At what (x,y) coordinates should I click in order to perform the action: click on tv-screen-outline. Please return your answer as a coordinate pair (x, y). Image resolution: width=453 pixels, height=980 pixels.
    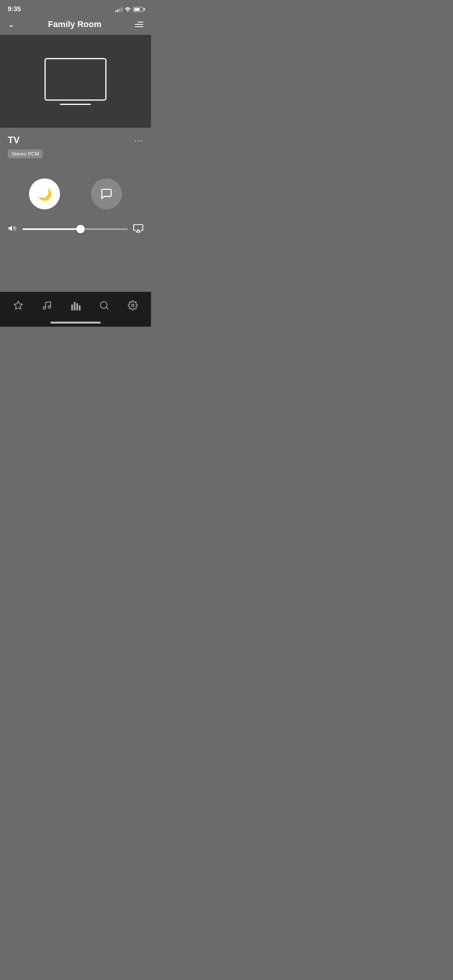
    Looking at the image, I should click on (76, 79).